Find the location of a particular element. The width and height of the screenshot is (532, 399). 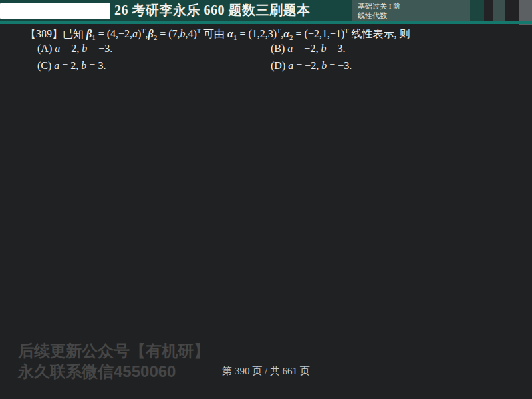

question-text-part: 可由 is located at coordinates (214, 33).